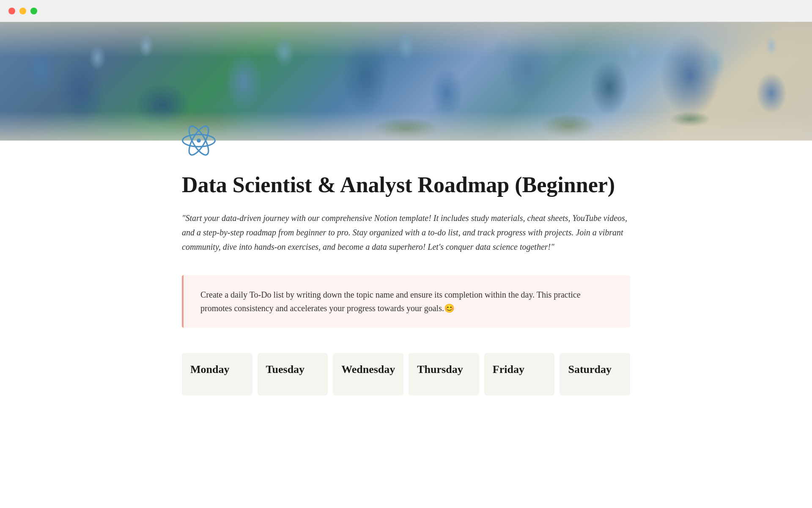 The height and width of the screenshot is (508, 812). I want to click on window-chrome, so click(406, 11).